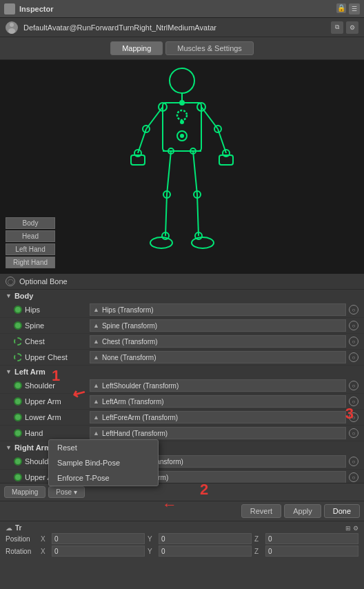 The width and height of the screenshot is (364, 589). Describe the element at coordinates (354, 310) in the screenshot. I see `hips-circle-btn: ○` at that location.